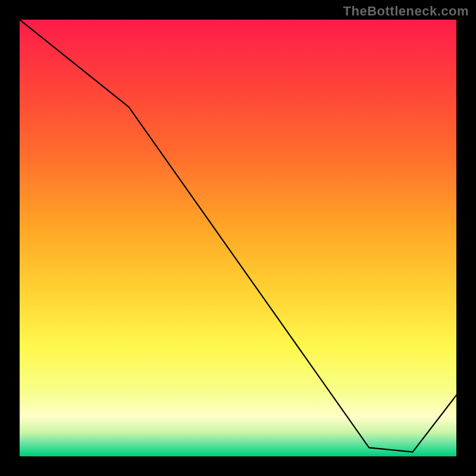 Image resolution: width=476 pixels, height=476 pixels. I want to click on watermark-text: TheBottleneck.com, so click(406, 11).